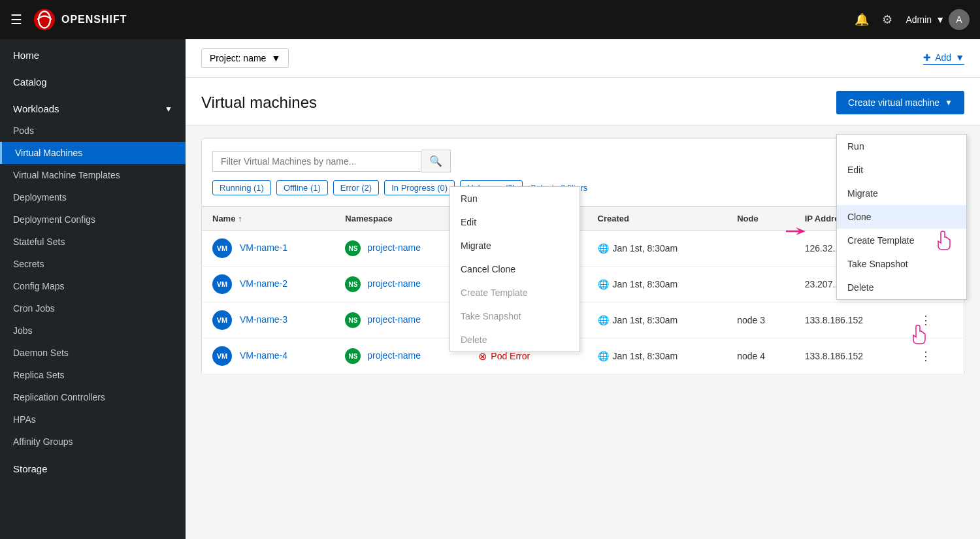 This screenshot has width=980, height=539. Describe the element at coordinates (356, 188) in the screenshot. I see `filter-chip-error-2: Error (2)` at that location.